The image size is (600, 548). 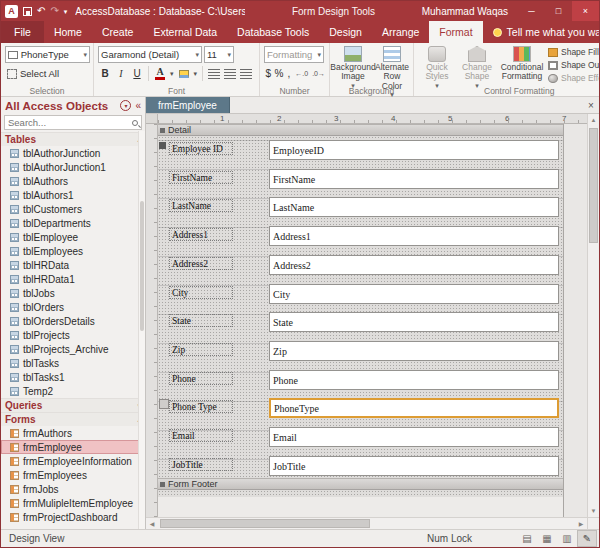 What do you see at coordinates (532, 11) in the screenshot?
I see `minimize-button: ─` at bounding box center [532, 11].